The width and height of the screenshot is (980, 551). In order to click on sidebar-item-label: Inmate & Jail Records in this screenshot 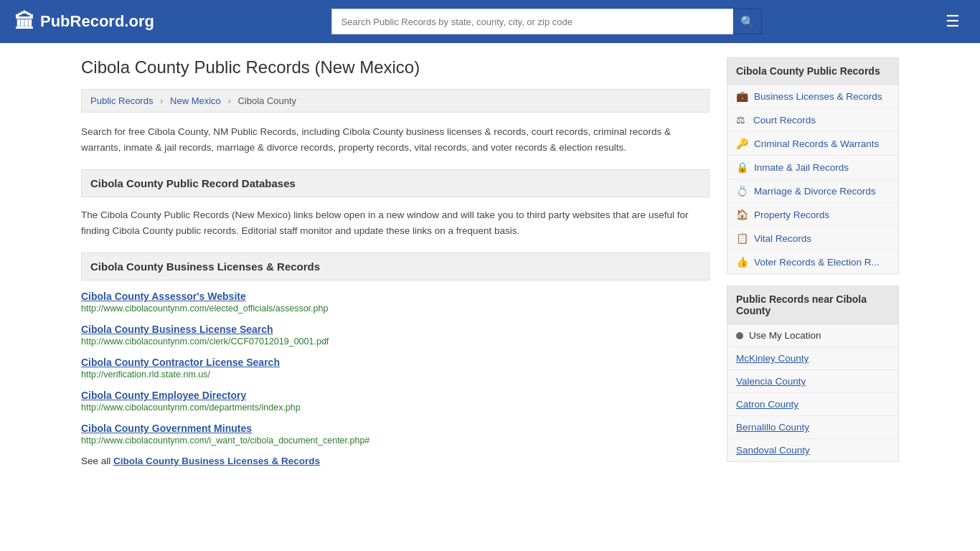, I will do `click(801, 168)`.